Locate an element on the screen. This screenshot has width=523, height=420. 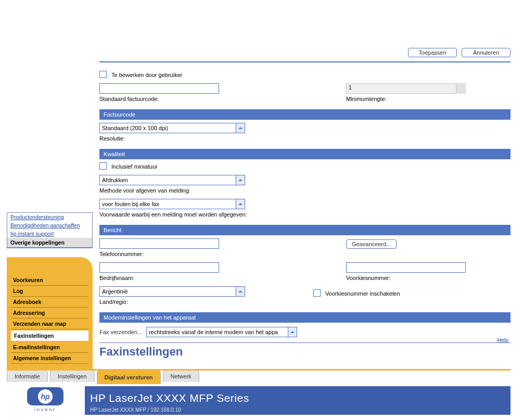
res-label: Resolutie: is located at coordinates (305, 138).